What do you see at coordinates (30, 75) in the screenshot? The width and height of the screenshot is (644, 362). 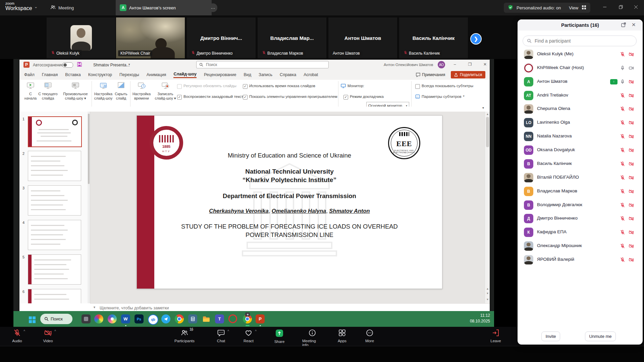 I see `ppt-tab-Файл: Файл` at bounding box center [30, 75].